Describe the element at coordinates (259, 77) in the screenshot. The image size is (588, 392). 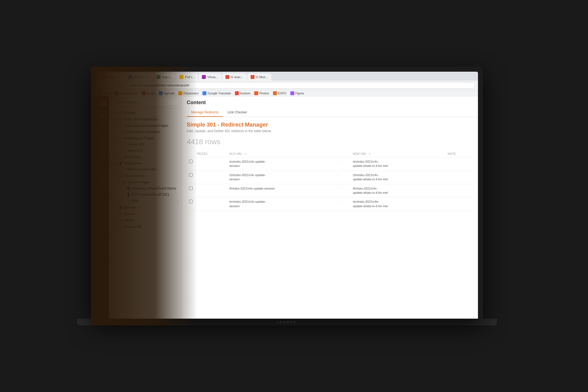
I see `browser-tab-7: G Mue...` at that location.